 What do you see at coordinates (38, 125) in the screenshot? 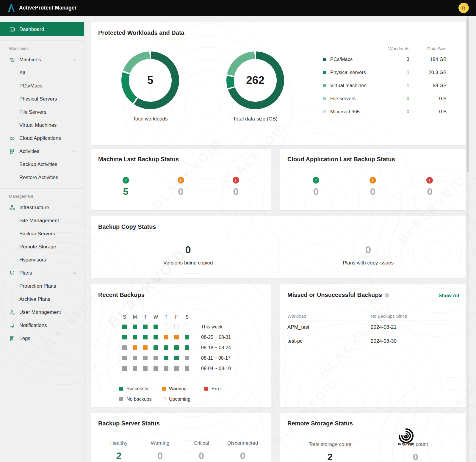
I see `sidebar-item-label: Virtual Machines` at bounding box center [38, 125].